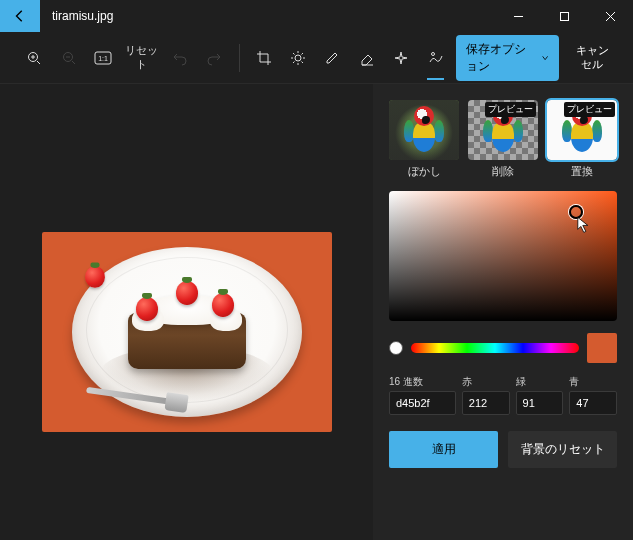 This screenshot has height=540, width=633. Describe the element at coordinates (540, 382) in the screenshot. I see `green-label: 緑` at that location.